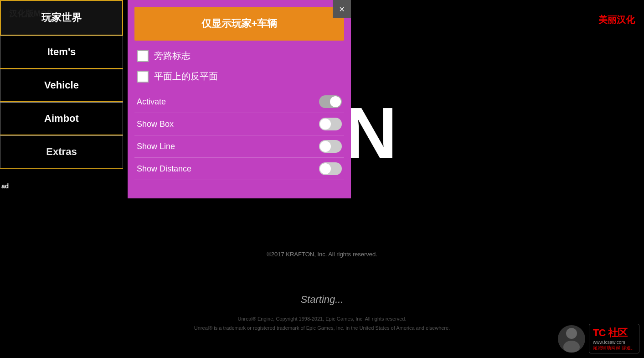  Describe the element at coordinates (322, 254) in the screenshot. I see `copyright-text: ©2017 KRAFTON, Inc. All rights reserved.` at that location.